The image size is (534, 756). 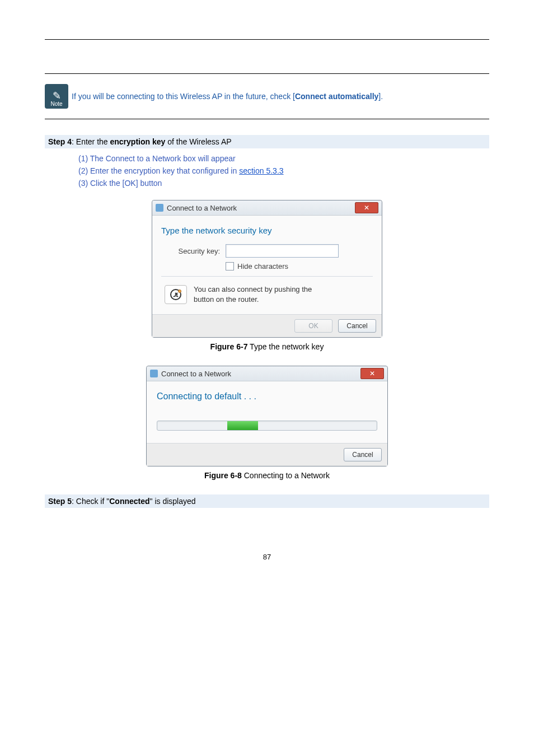 What do you see at coordinates (267, 412) in the screenshot?
I see `dialog2-body: Connecting to default . . .` at bounding box center [267, 412].